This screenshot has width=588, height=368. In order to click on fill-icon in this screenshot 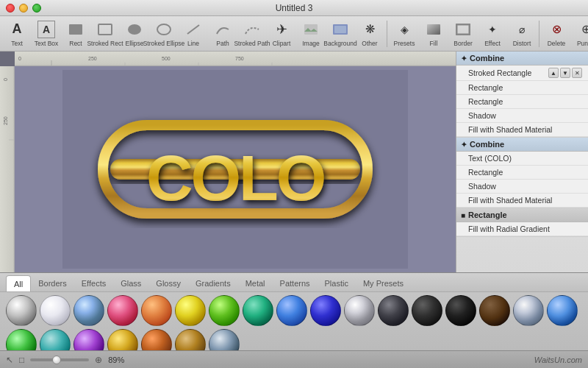, I will do `click(434, 29)`.